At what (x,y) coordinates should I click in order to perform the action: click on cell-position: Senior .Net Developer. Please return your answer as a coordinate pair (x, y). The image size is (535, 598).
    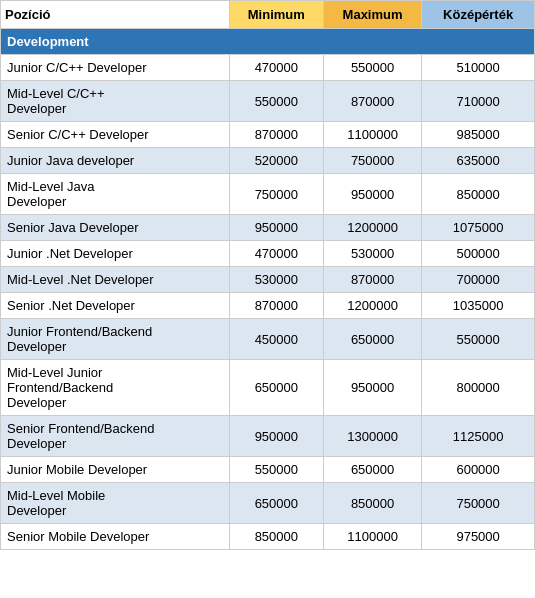
    Looking at the image, I should click on (116, 306).